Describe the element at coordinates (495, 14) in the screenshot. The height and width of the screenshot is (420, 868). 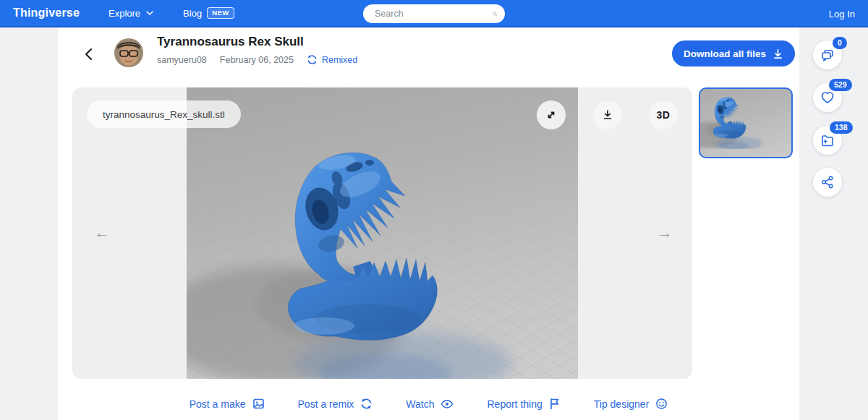
I see `search-icon` at that location.